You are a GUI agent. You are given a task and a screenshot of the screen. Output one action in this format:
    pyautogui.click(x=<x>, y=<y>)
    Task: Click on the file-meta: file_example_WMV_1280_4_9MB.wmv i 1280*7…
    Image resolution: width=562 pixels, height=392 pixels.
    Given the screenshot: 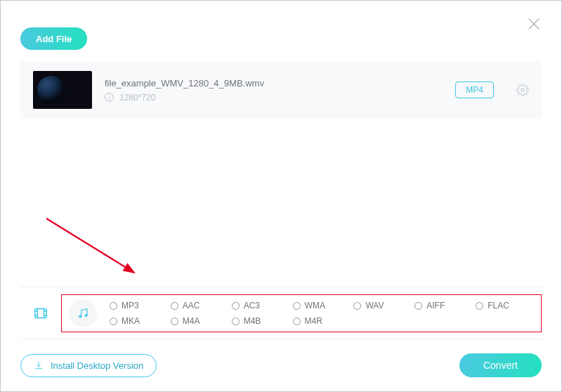 What is the action you would take?
    pyautogui.click(x=274, y=90)
    